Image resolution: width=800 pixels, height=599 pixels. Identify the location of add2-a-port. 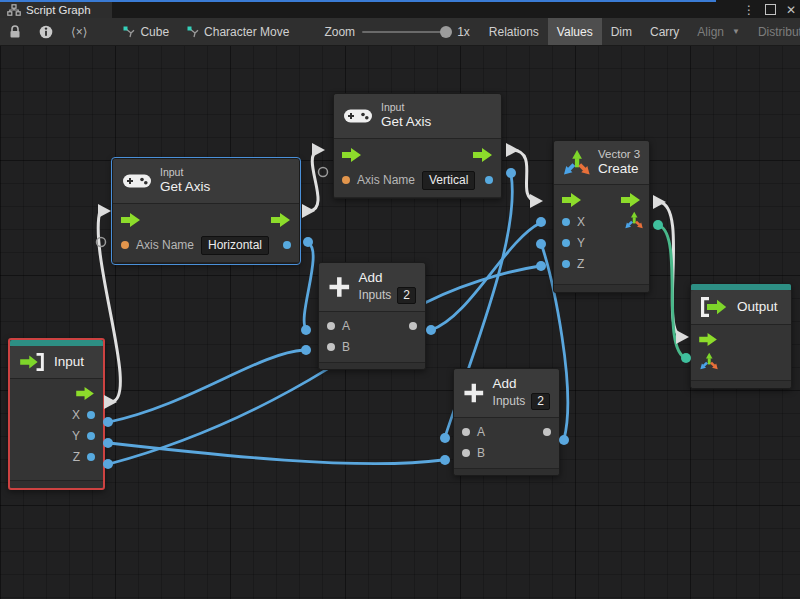
(445, 438).